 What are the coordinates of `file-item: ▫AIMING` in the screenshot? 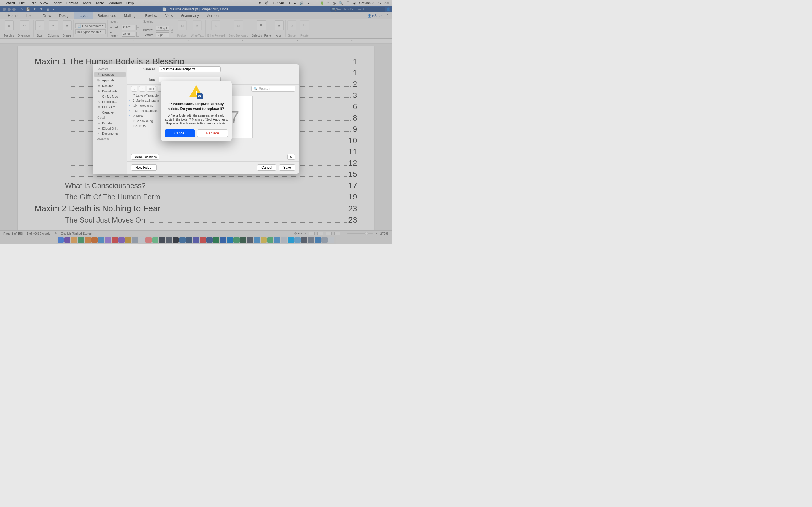 It's located at (144, 116).